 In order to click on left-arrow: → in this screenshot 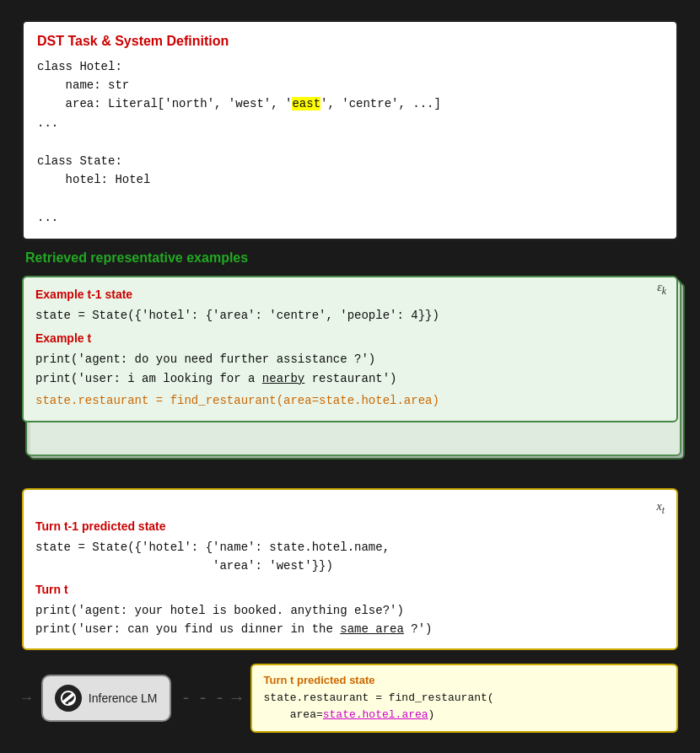, I will do `click(27, 698)`.